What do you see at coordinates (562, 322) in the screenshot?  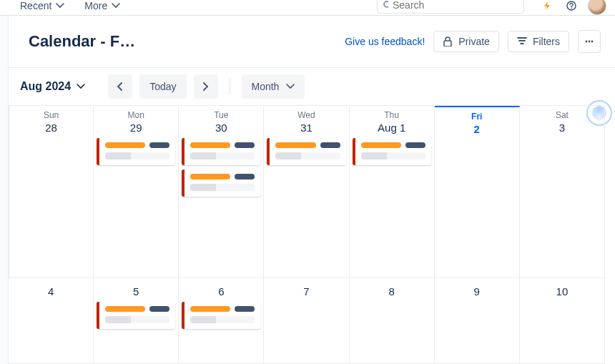 I see `calendar-cell: 10` at bounding box center [562, 322].